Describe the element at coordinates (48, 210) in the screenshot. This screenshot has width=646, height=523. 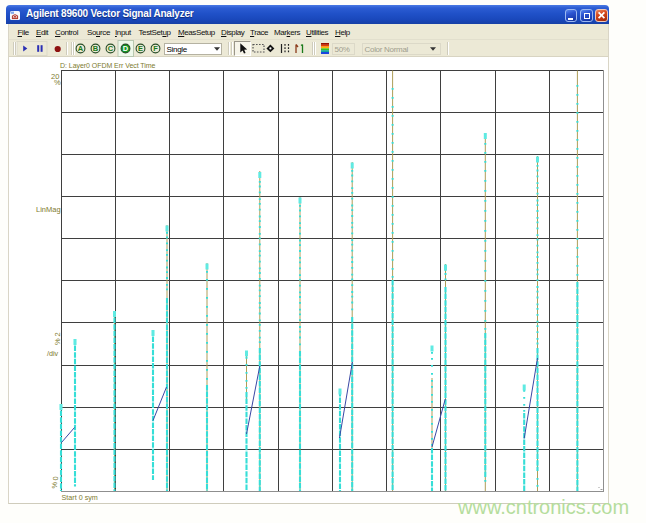
I see `svg-text: LinMag` at that location.